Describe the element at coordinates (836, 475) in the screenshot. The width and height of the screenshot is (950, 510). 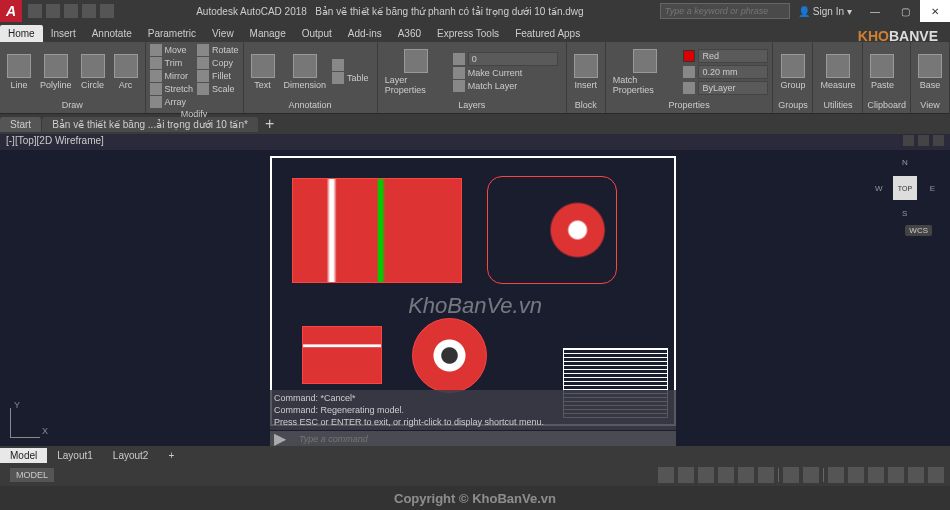
I see `annotation-scale-icon` at that location.